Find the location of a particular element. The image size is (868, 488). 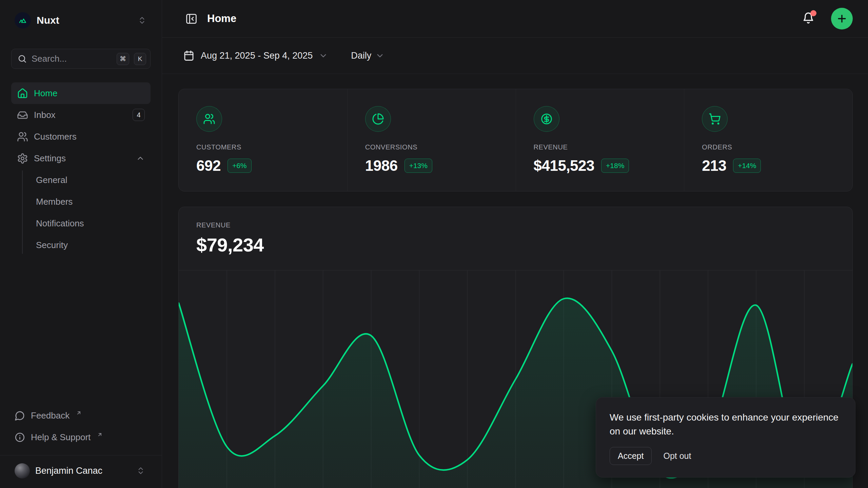

sidebar-item-label: Home is located at coordinates (90, 94).